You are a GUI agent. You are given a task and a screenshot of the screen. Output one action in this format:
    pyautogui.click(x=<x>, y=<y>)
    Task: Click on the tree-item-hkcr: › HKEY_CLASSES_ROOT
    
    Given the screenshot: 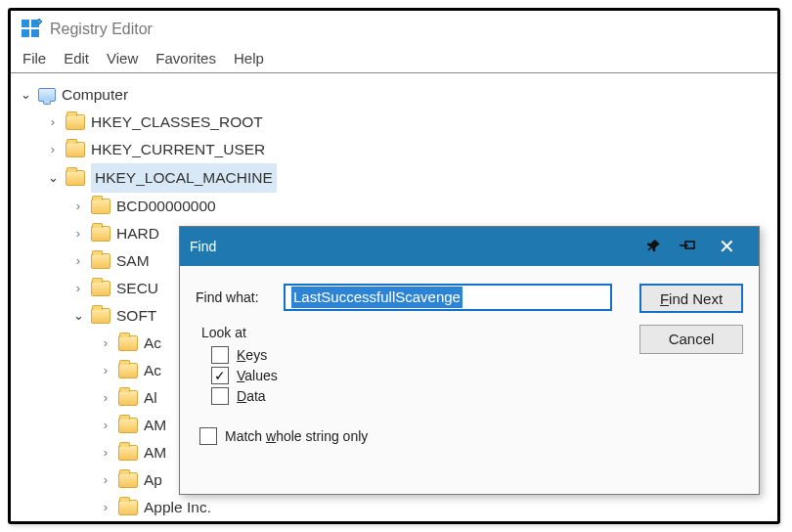 What is the action you would take?
    pyautogui.click(x=394, y=122)
    